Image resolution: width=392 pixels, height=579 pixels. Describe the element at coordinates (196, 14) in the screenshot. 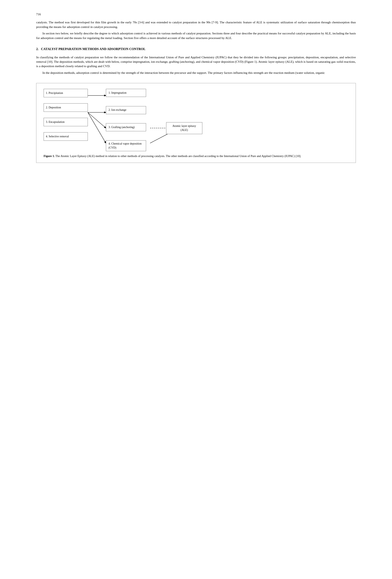

I see `page-number: 716` at that location.